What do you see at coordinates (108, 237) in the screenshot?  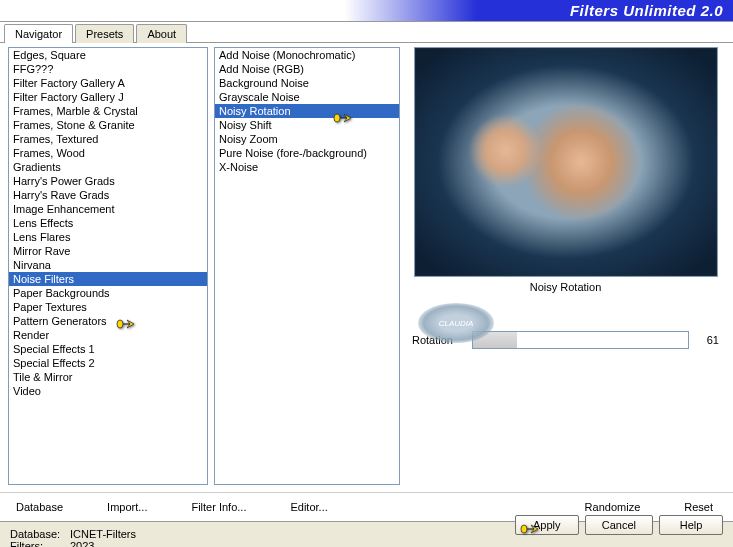 I see `category-item: Lens Flares` at bounding box center [108, 237].